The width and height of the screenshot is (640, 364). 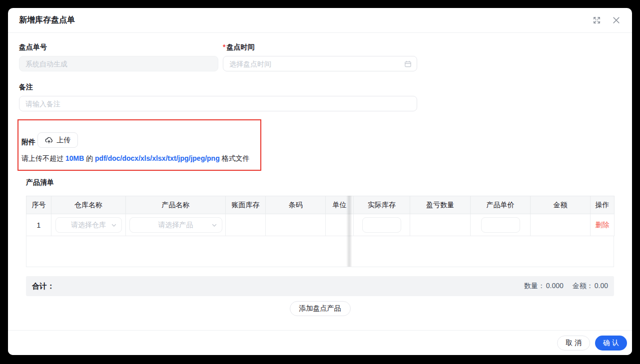 What do you see at coordinates (246, 225) in the screenshot?
I see `book-stock-cell` at bounding box center [246, 225].